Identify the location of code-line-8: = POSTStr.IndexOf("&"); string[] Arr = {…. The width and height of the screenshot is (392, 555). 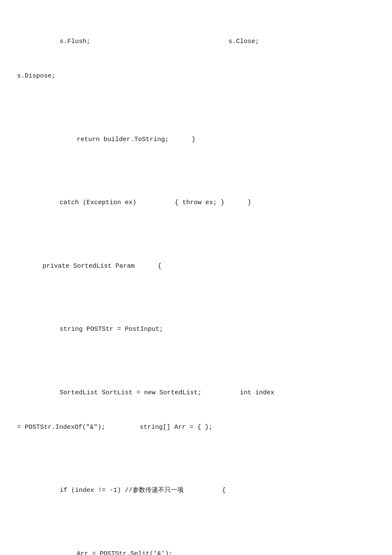
(196, 427).